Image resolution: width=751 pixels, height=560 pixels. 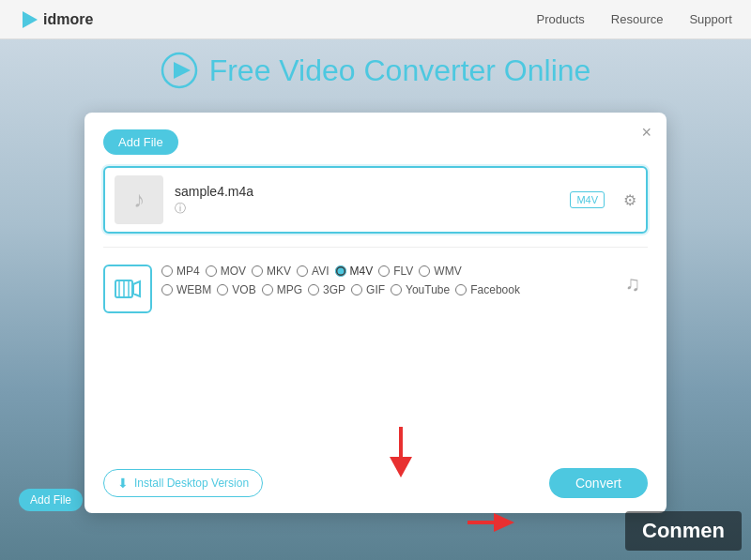 I want to click on arrow-down-annotation, so click(x=401, y=452).